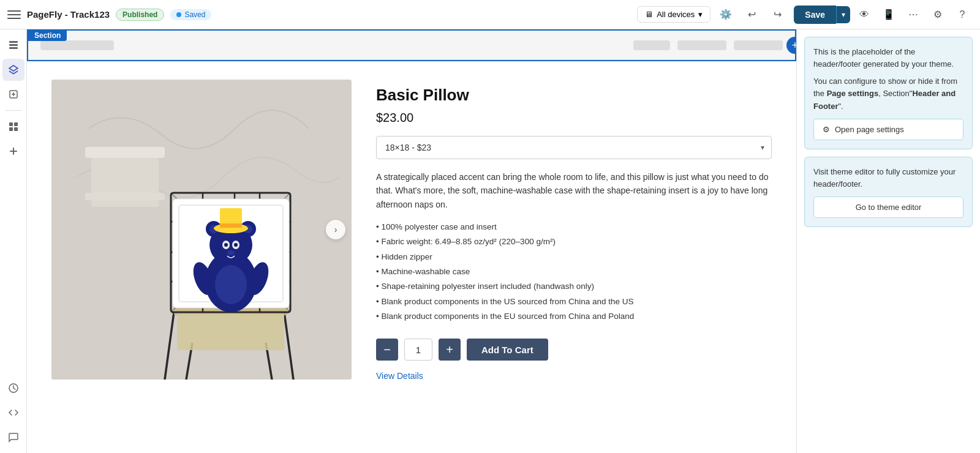 The width and height of the screenshot is (980, 453). What do you see at coordinates (13, 110) in the screenshot?
I see `sidebar-divider` at bounding box center [13, 110].